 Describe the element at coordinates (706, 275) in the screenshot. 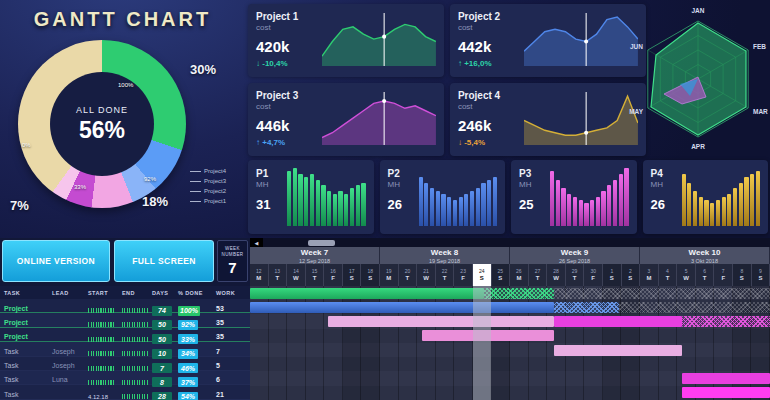

I see `day-cell: 6T` at that location.